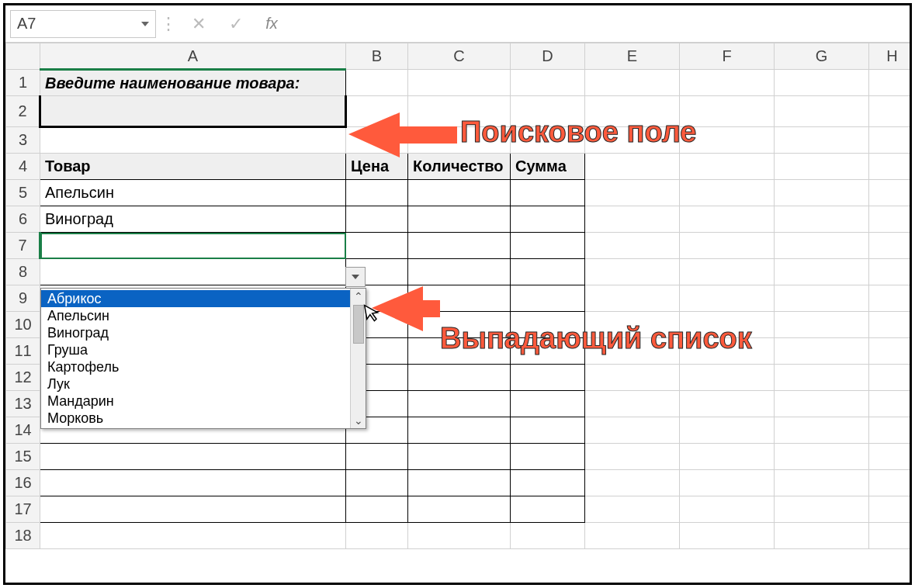  What do you see at coordinates (193, 83) in the screenshot?
I see `cell-A1: Введите наименование товара:` at bounding box center [193, 83].